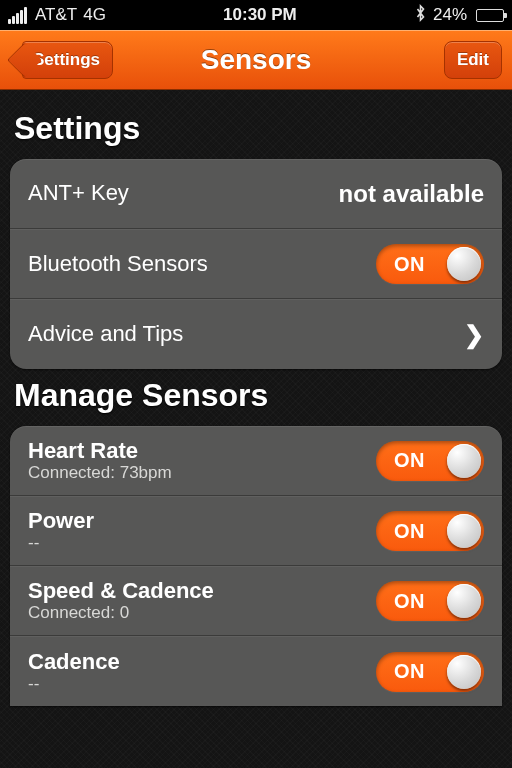 The height and width of the screenshot is (768, 512). I want to click on sensor-name: Speed & Cadence, so click(202, 591).